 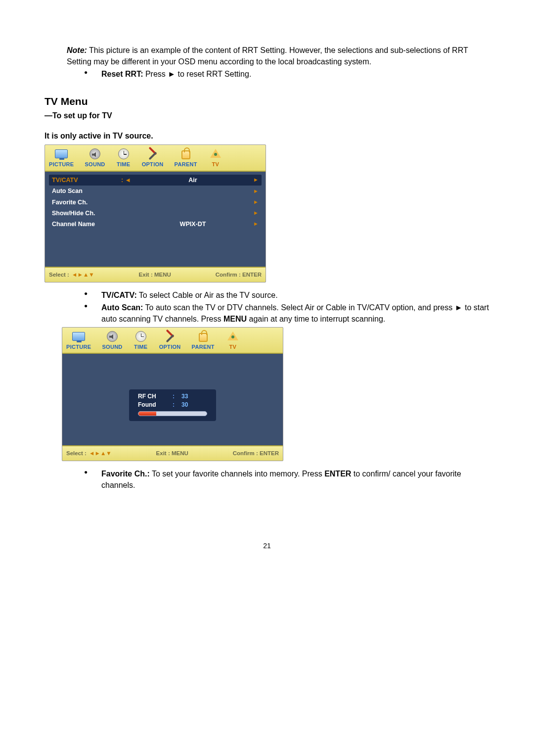 What do you see at coordinates (287, 313) in the screenshot?
I see `autoscan-item: Auto Scan: To auto scan the TV or DTV ch…` at bounding box center [287, 313].